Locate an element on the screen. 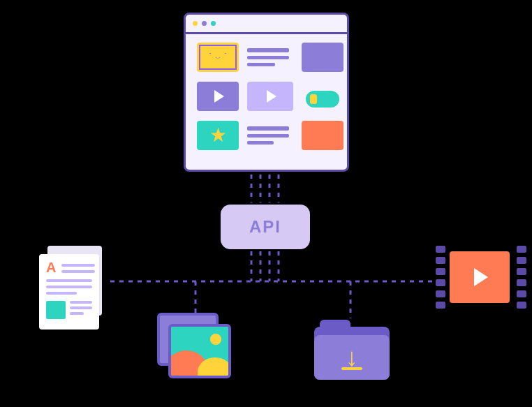  document-node: A is located at coordinates (74, 288).